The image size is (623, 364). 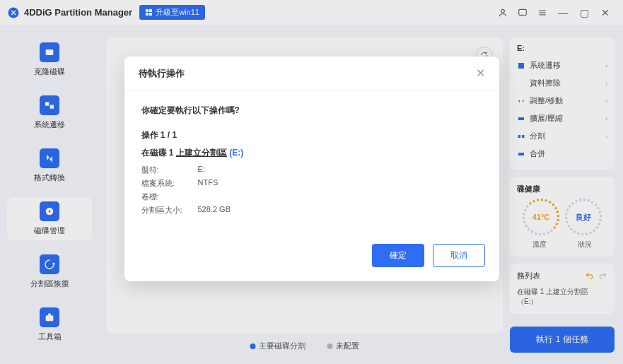 I want to click on modal-close-button: ✕, so click(x=481, y=74).